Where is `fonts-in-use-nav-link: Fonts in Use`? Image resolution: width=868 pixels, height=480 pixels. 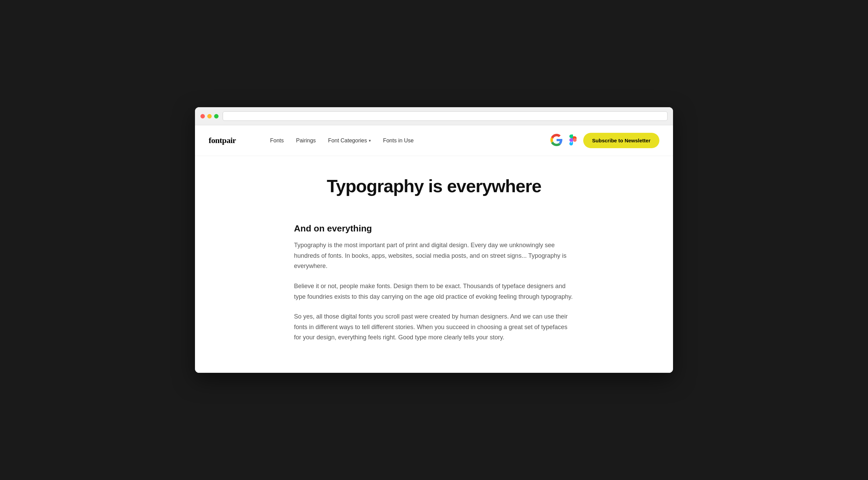 fonts-in-use-nav-link: Fonts in Use is located at coordinates (398, 141).